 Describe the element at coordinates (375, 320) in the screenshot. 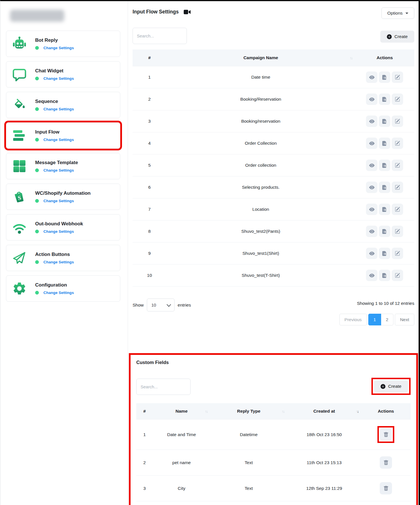

I see `pagination-page-1: 1` at that location.